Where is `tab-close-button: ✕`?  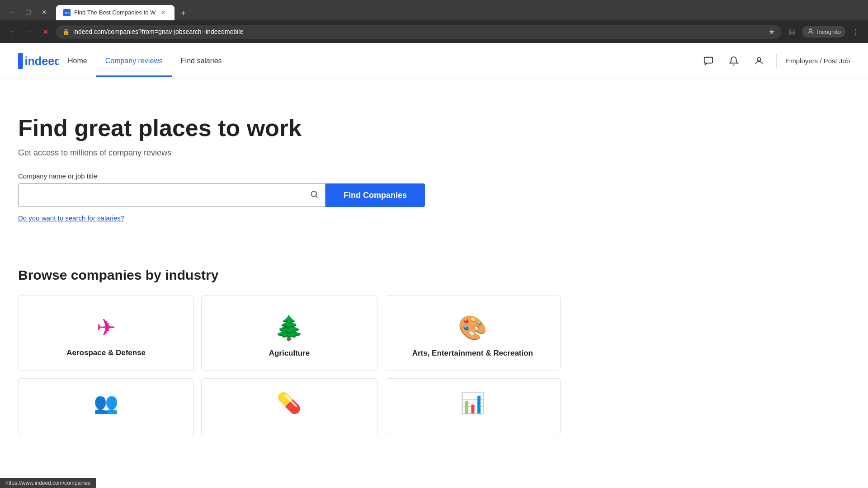 tab-close-button: ✕ is located at coordinates (163, 13).